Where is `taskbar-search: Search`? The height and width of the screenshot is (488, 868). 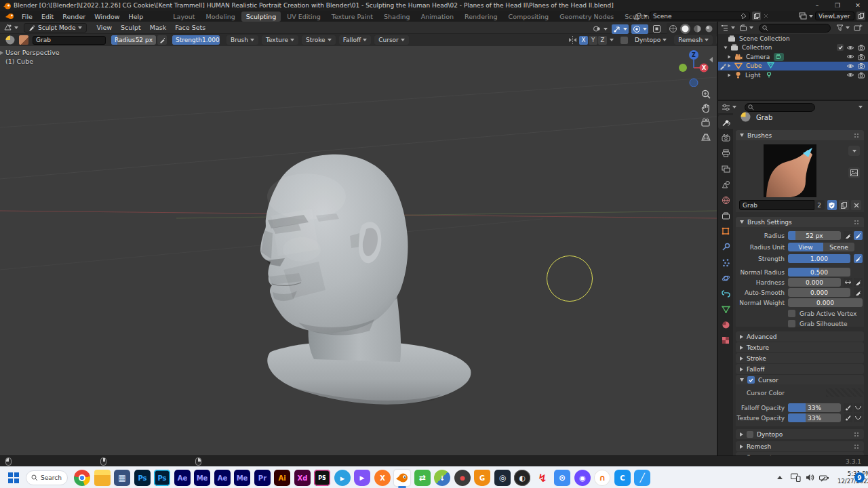 taskbar-search: Search is located at coordinates (47, 478).